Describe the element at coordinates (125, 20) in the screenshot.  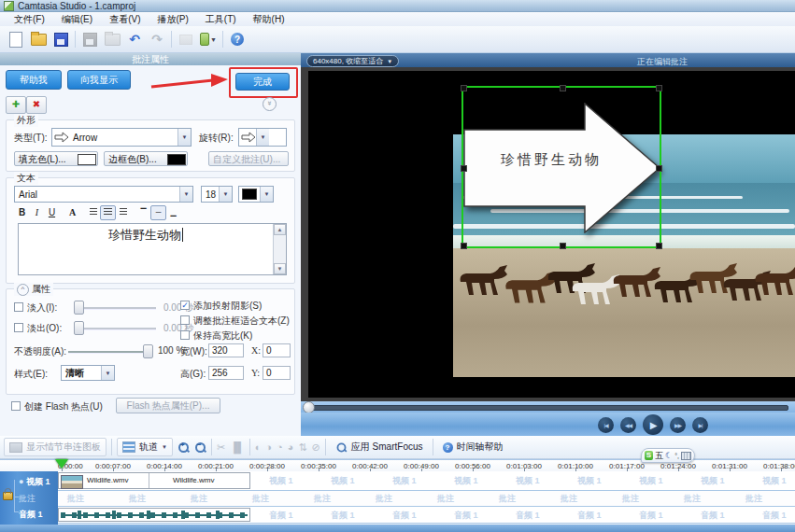
I see `menu-item: 查看(V)` at that location.